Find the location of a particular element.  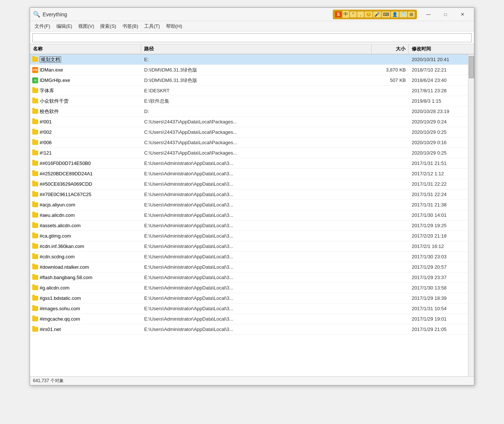

cell-date: 2017/1/29 19:25 is located at coordinates (438, 225).